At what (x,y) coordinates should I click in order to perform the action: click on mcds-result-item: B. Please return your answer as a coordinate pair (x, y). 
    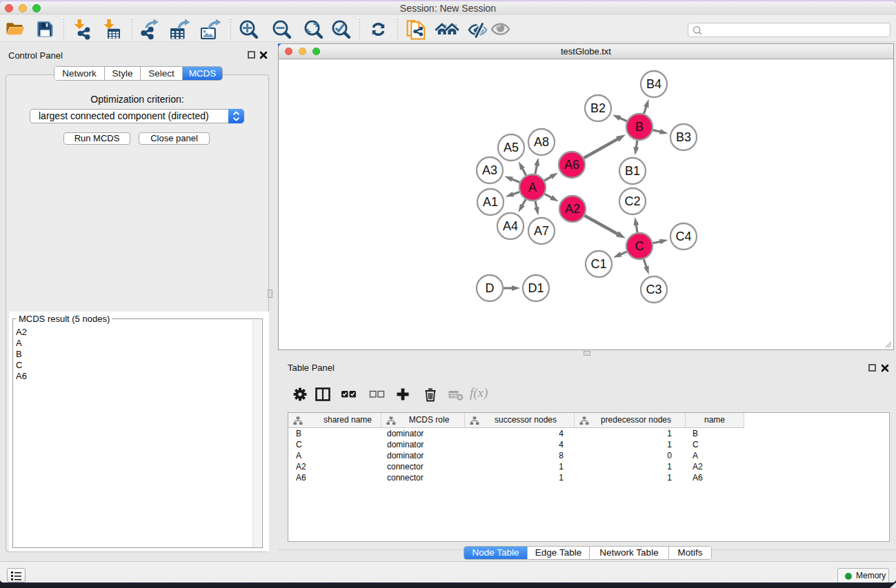
    Looking at the image, I should click on (134, 354).